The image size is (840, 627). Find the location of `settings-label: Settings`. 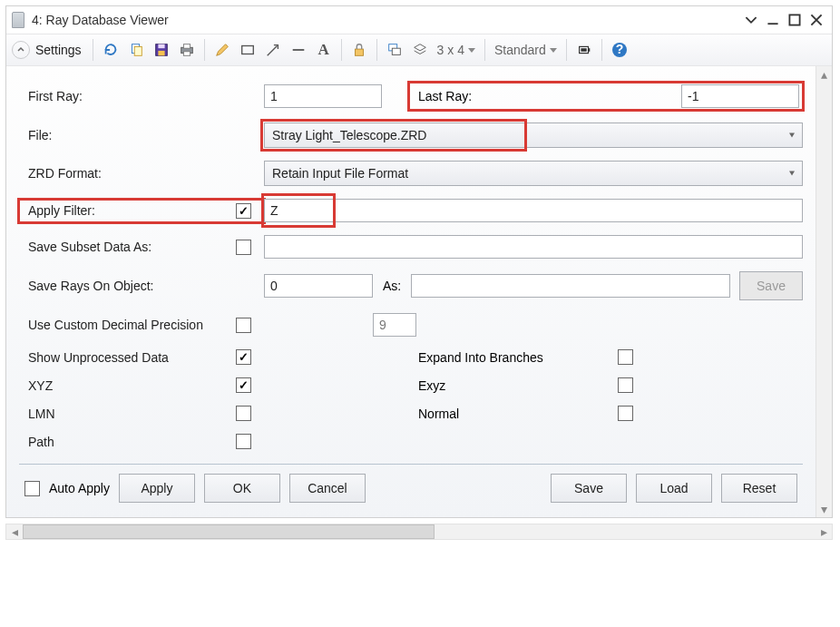

settings-label: Settings is located at coordinates (58, 50).